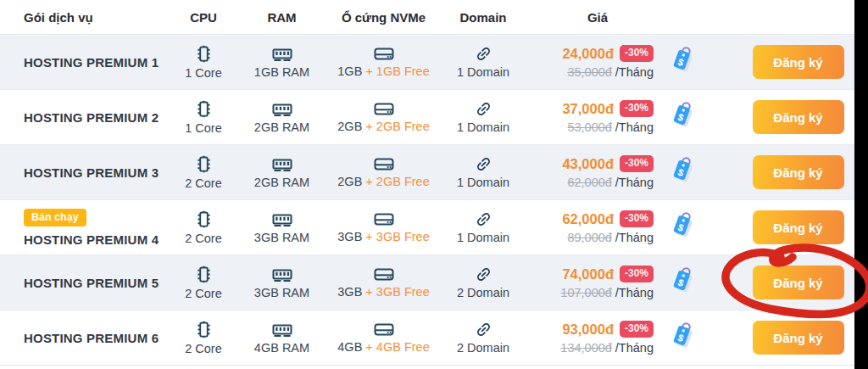  Describe the element at coordinates (586, 348) in the screenshot. I see `price-old: 134,000đ` at that location.